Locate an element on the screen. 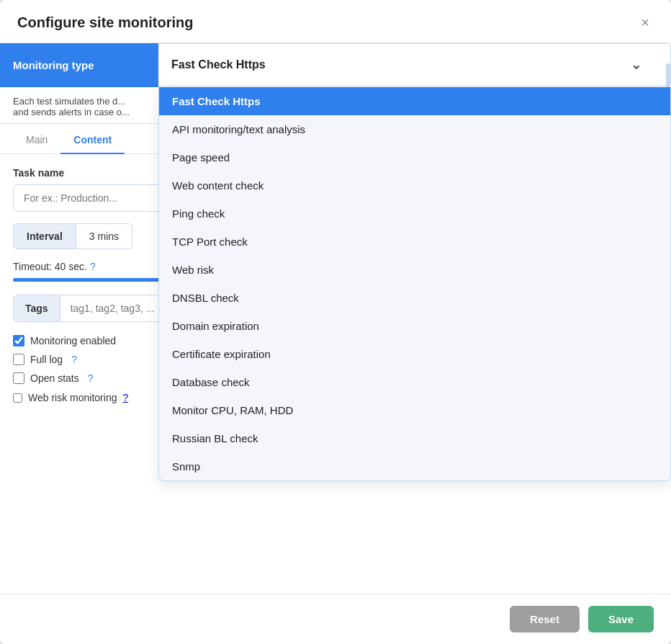 Image resolution: width=671 pixels, height=644 pixels. full-log-checkbox is located at coordinates (19, 359).